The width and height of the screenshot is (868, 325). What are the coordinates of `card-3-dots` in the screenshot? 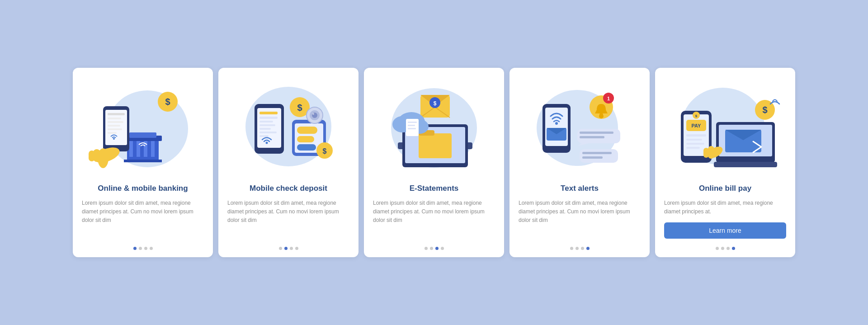 It's located at (434, 247).